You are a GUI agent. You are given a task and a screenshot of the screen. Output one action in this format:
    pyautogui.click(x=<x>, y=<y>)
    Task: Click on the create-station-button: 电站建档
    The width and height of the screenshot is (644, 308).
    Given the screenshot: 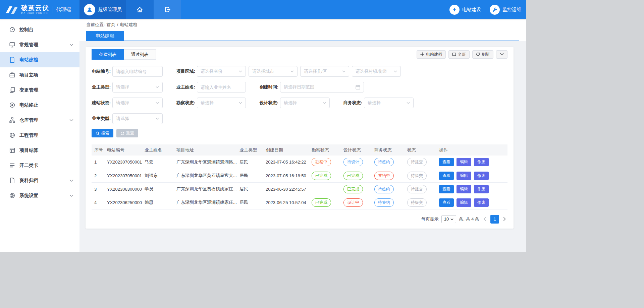 What is the action you would take?
    pyautogui.click(x=431, y=54)
    